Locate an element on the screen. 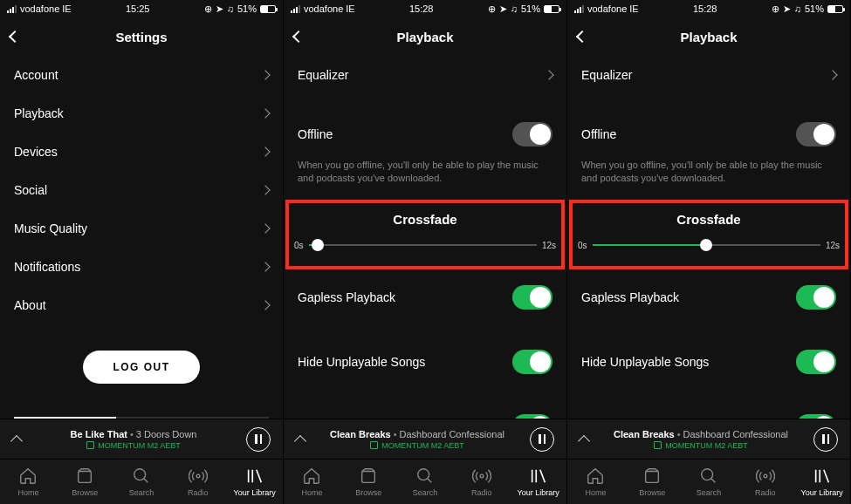 The width and height of the screenshot is (851, 504). now-playing-bar: Be Like That•3 Doors Down MOMENTUM M2 AE… is located at coordinates (141, 439).